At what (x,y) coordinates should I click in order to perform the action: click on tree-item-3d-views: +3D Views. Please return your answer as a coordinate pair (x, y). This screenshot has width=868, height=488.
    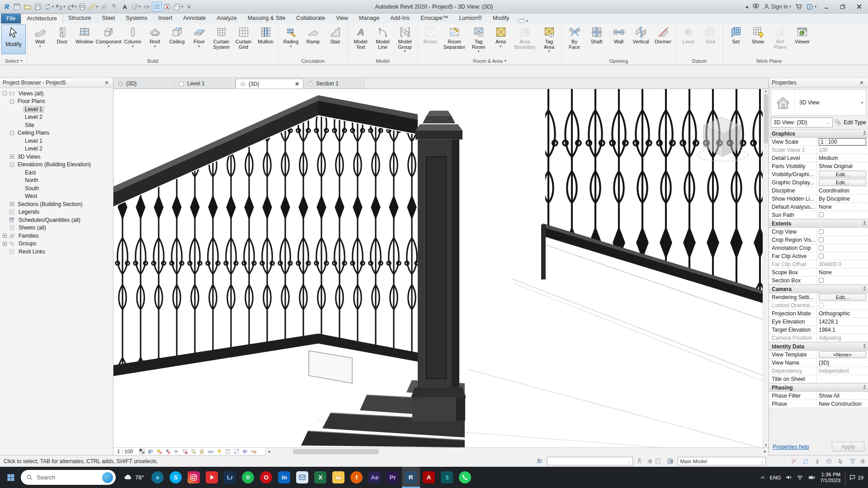
    Looking at the image, I should click on (57, 157).